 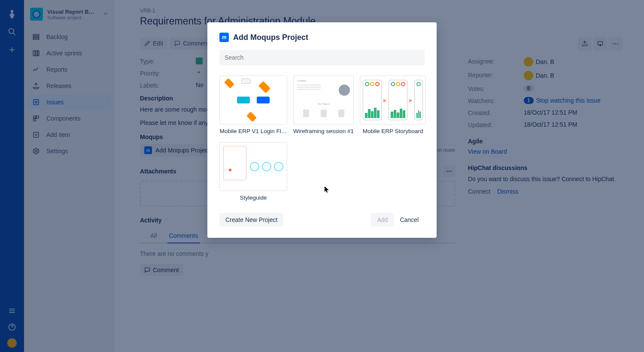 What do you see at coordinates (393, 131) in the screenshot?
I see `project-name: Mobile ERP Storyboard` at bounding box center [393, 131].